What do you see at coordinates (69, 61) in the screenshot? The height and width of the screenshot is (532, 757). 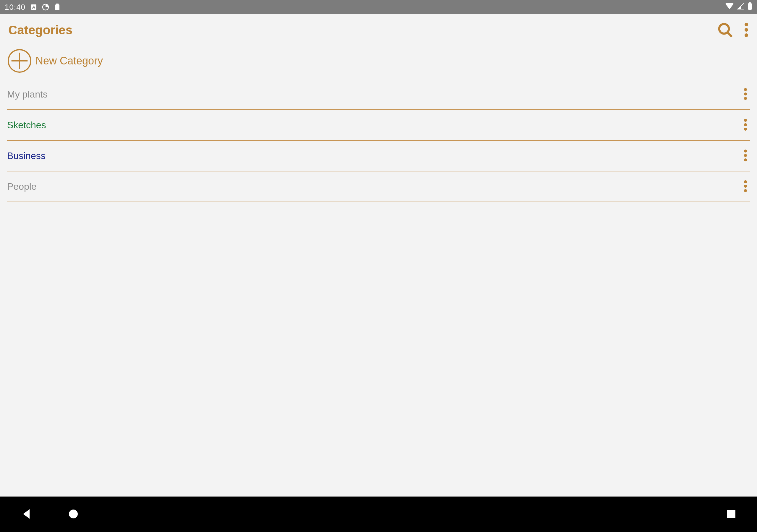 I see `new-category-label: New Category` at bounding box center [69, 61].